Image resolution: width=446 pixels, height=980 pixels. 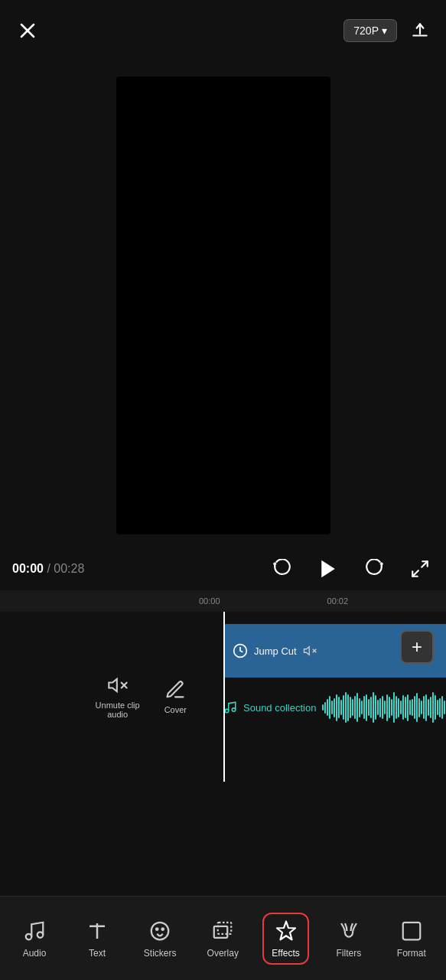 I want to click on stickers-icon, so click(x=160, y=931).